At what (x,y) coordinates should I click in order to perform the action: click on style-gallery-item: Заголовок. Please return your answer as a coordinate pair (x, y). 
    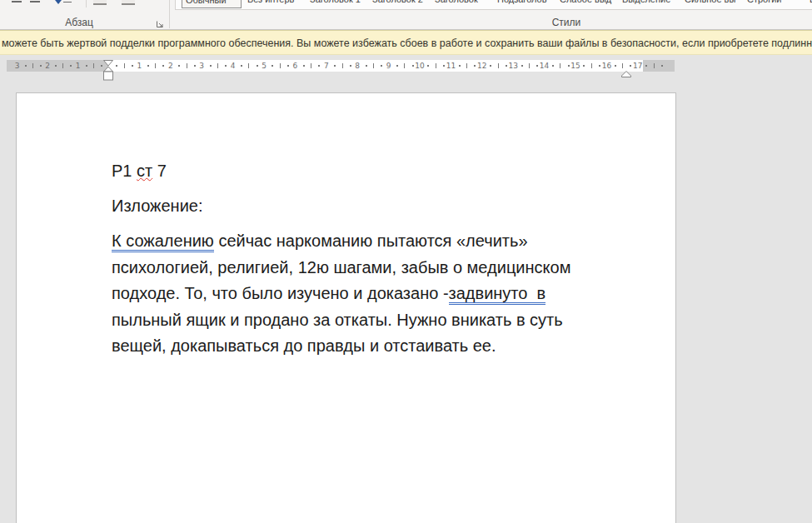
    Looking at the image, I should click on (461, 3).